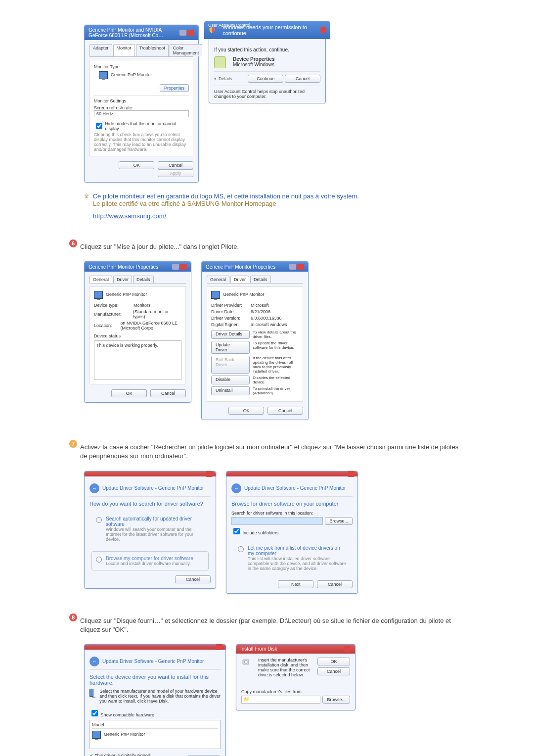  What do you see at coordinates (225, 79) in the screenshot?
I see `uac-details: Details` at bounding box center [225, 79].